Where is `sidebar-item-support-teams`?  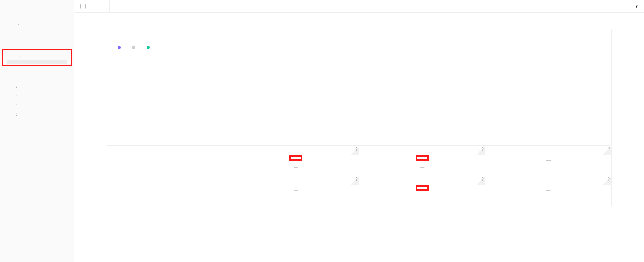
sidebar-item-support-teams is located at coordinates (37, 80).